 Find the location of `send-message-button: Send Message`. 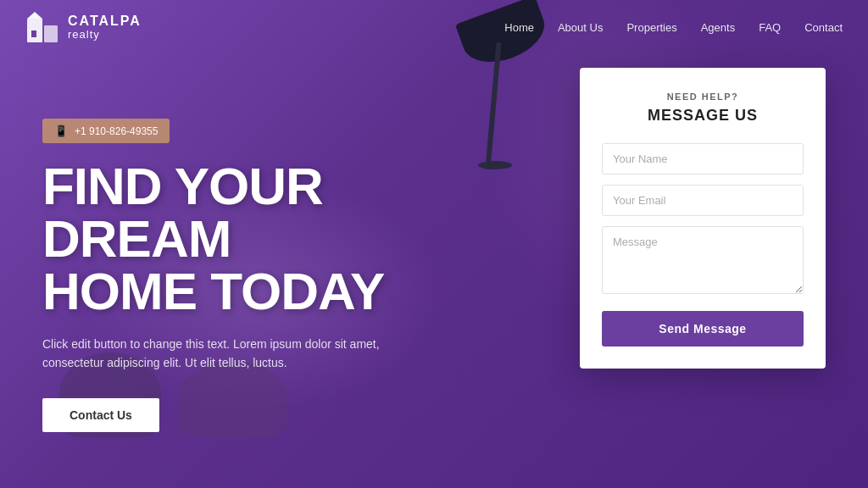

send-message-button: Send Message is located at coordinates (703, 329).